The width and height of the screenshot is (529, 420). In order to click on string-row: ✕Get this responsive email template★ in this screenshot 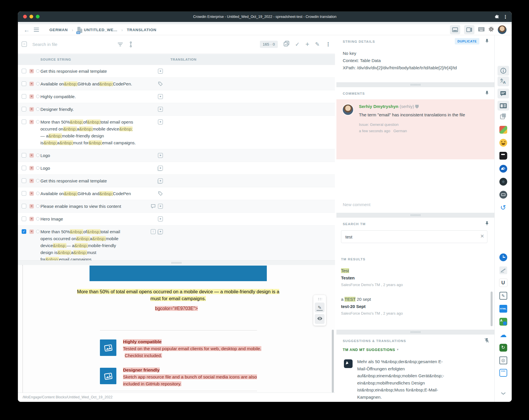, I will do `click(176, 71)`.